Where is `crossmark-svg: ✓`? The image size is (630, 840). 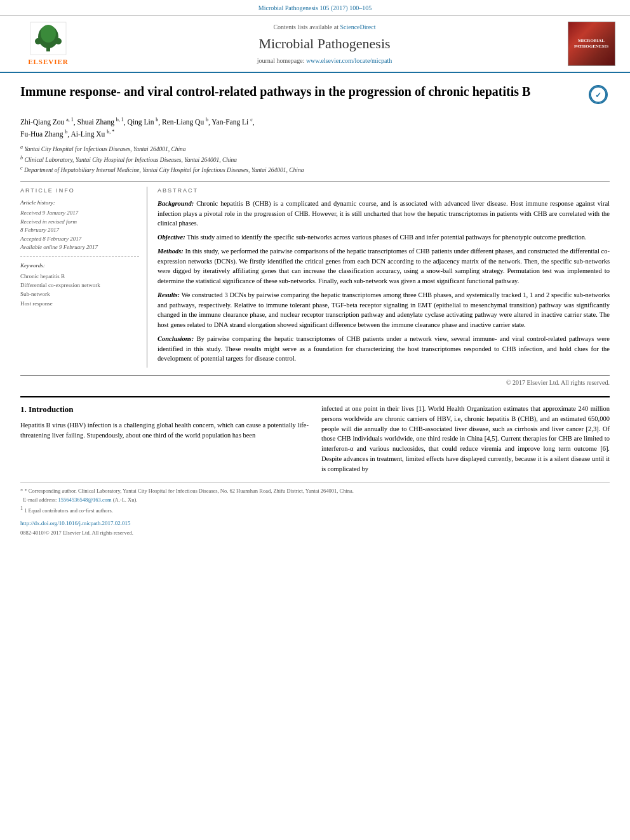
crossmark-svg: ✓ is located at coordinates (598, 95).